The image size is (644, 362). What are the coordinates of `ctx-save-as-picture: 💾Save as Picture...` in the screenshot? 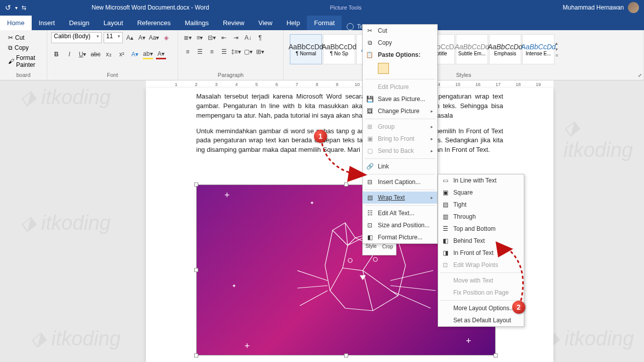 It's located at (400, 99).